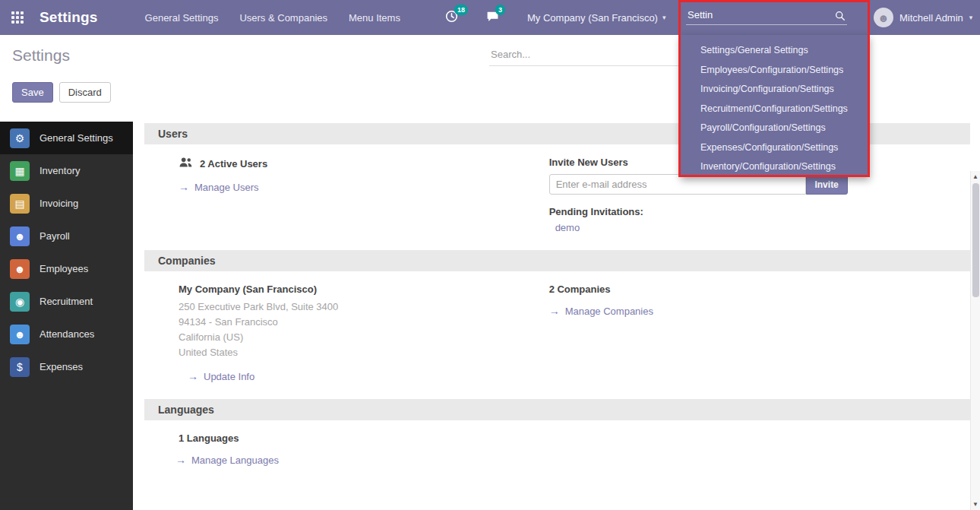 This screenshot has height=510, width=980. What do you see at coordinates (678, 184) in the screenshot?
I see `invite-email-field` at bounding box center [678, 184].